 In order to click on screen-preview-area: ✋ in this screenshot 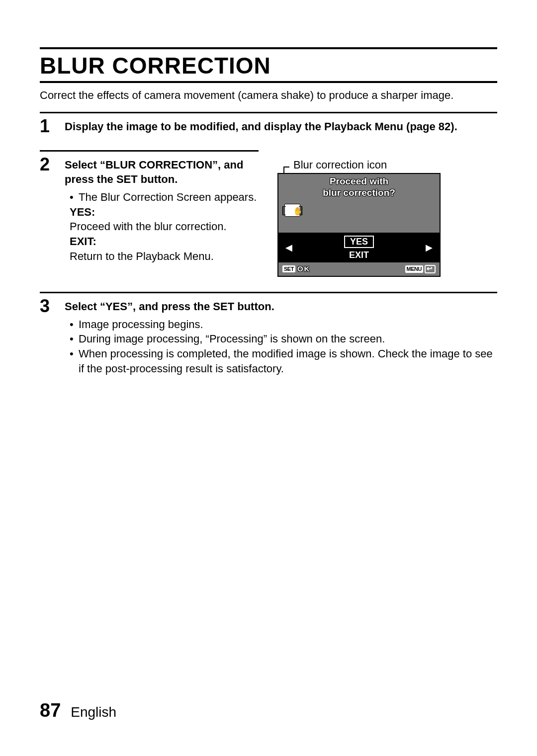, I will do `click(359, 217)`.